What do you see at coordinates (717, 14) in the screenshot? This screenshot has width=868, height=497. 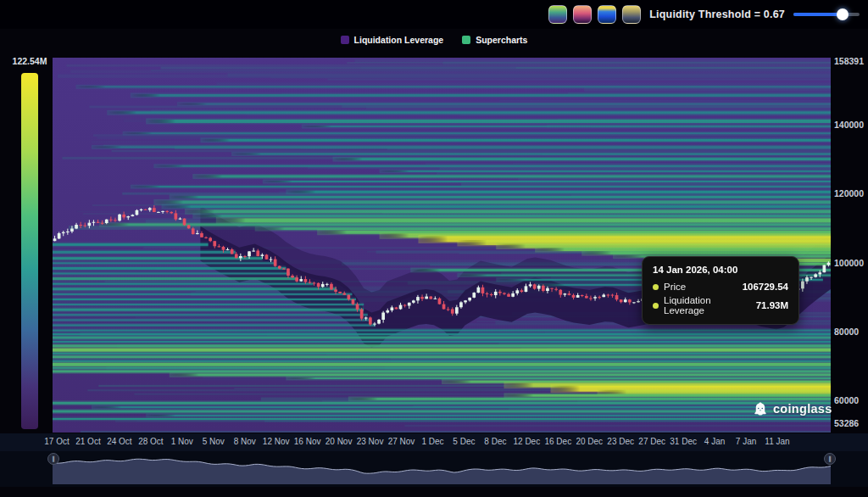 I see `liquidity-threshold-label: Liquidity Threshold = 0.67` at bounding box center [717, 14].